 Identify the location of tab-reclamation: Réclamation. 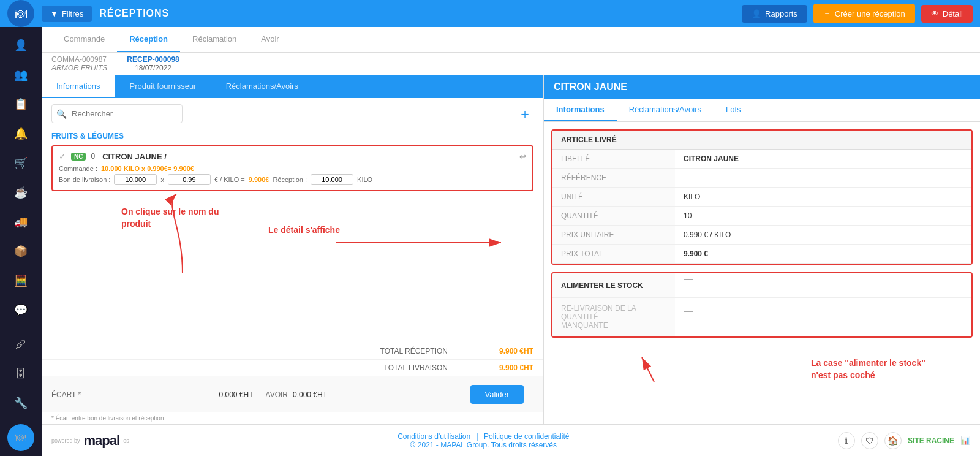
(214, 39).